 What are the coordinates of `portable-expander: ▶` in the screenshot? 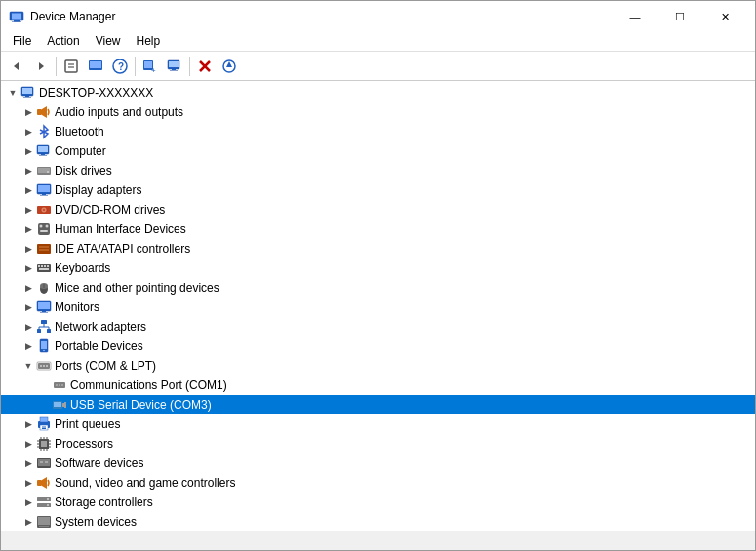 It's located at (28, 346).